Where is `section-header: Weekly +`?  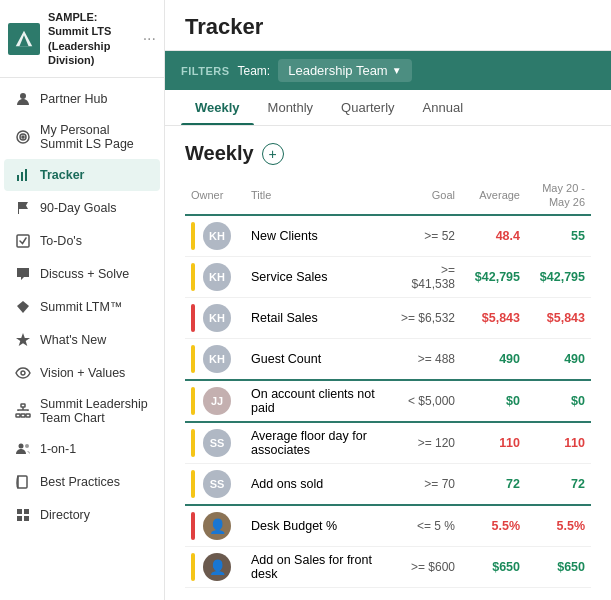
section-header: Weekly + is located at coordinates (388, 154).